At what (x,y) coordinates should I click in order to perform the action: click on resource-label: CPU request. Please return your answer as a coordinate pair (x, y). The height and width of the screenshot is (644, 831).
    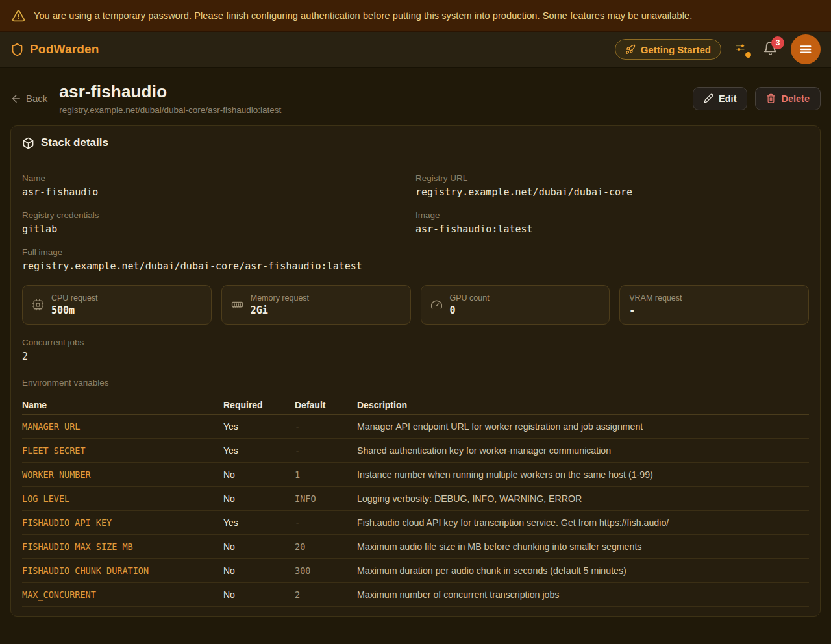
    Looking at the image, I should click on (75, 298).